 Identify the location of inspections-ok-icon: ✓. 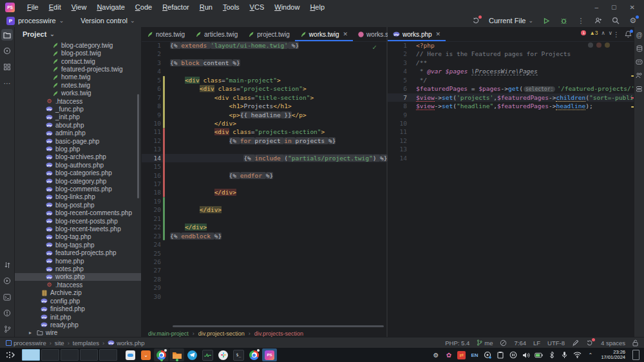
(375, 48).